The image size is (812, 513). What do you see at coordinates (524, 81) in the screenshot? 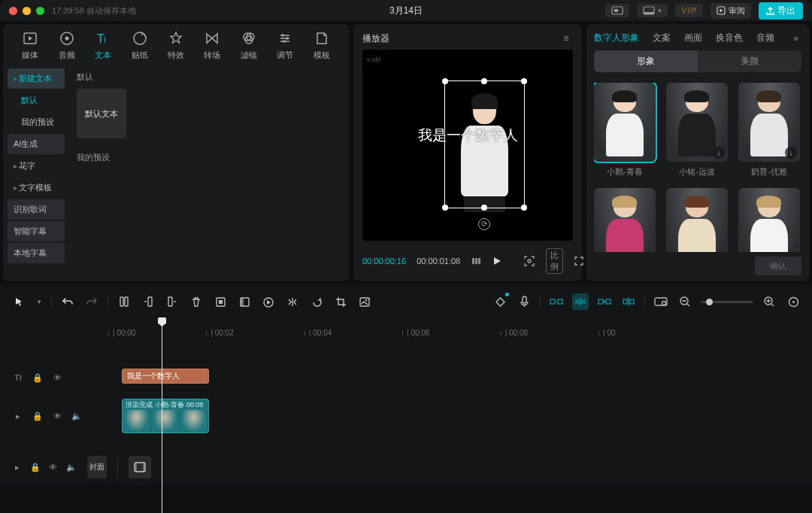
I see `handle-ne` at bounding box center [524, 81].